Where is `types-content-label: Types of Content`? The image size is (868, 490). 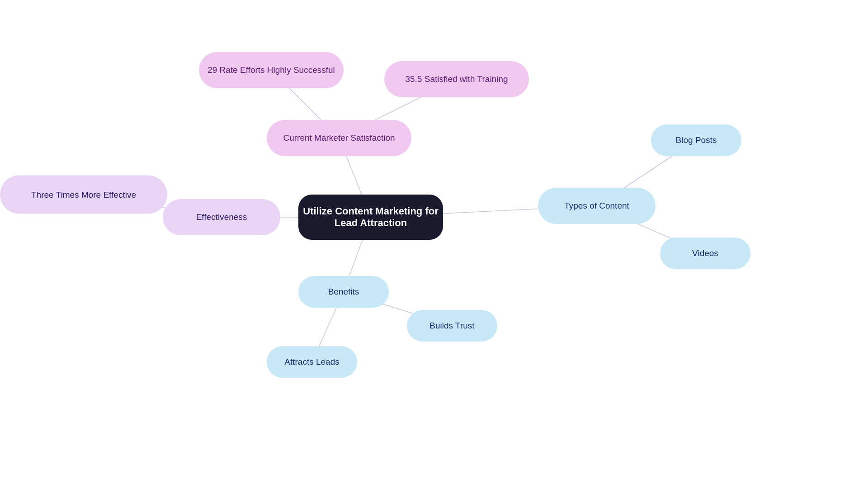
types-content-label: Types of Content is located at coordinates (597, 206).